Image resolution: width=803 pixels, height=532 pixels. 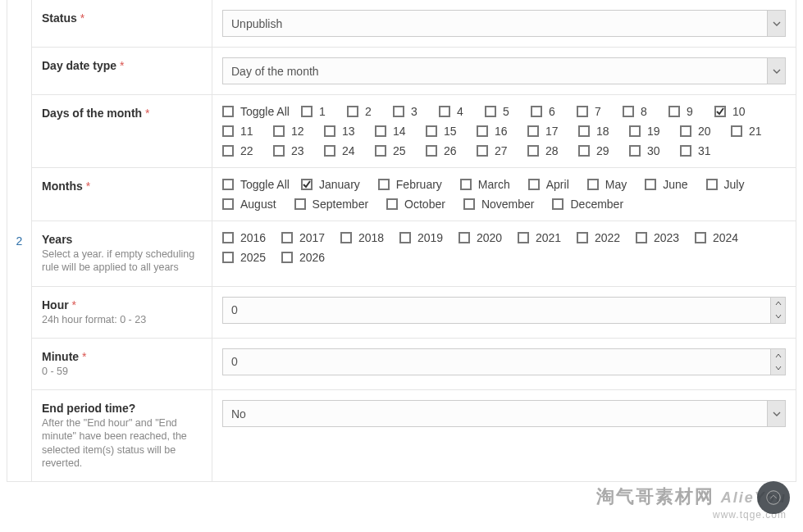 What do you see at coordinates (416, 111) in the screenshot?
I see `day-3-checkbox: 3` at bounding box center [416, 111].